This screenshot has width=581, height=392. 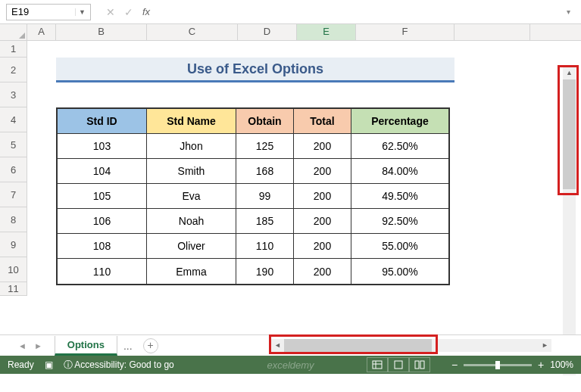 I want to click on status-left: Ready ▣ ⓘ Accessibility: Good to go, so click(x=91, y=365).